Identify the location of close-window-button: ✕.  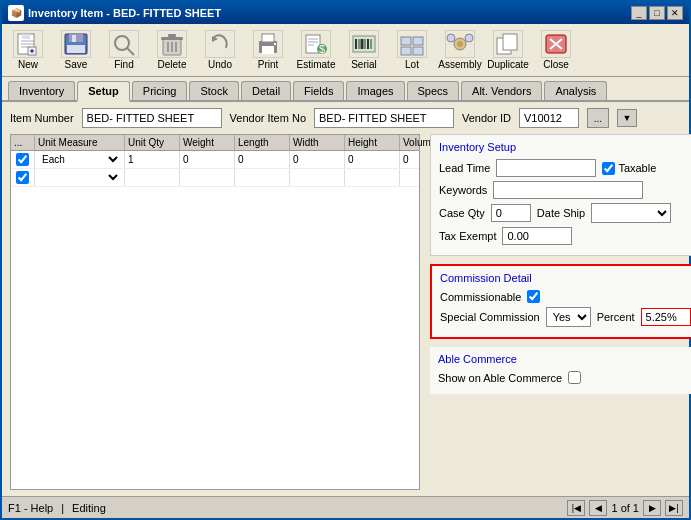
(675, 13).